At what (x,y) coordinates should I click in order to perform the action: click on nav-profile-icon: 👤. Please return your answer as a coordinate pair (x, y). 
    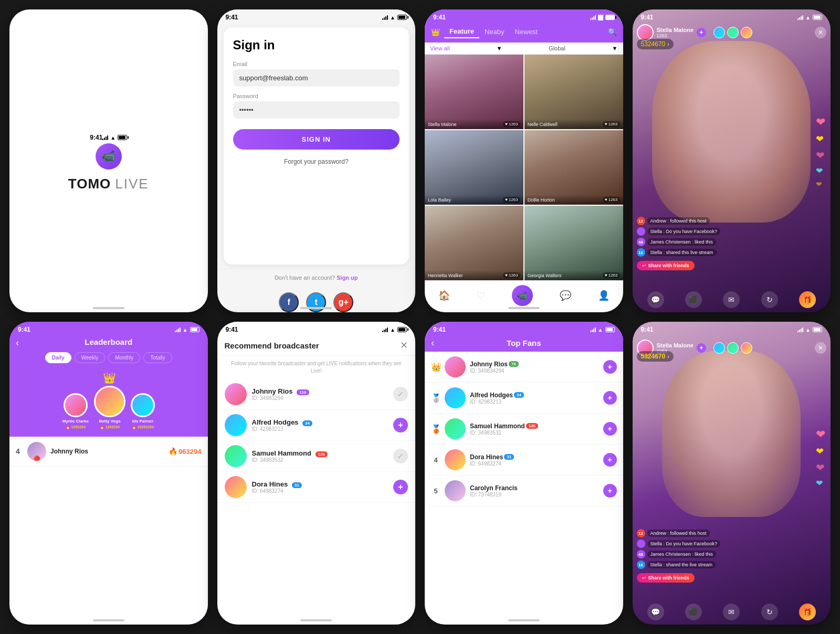
    Looking at the image, I should click on (604, 295).